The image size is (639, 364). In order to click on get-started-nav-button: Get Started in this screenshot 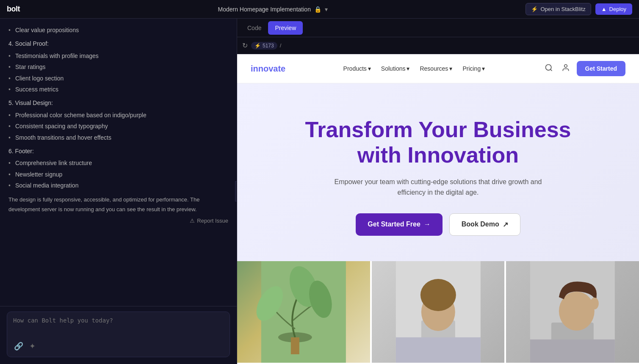, I will do `click(601, 69)`.